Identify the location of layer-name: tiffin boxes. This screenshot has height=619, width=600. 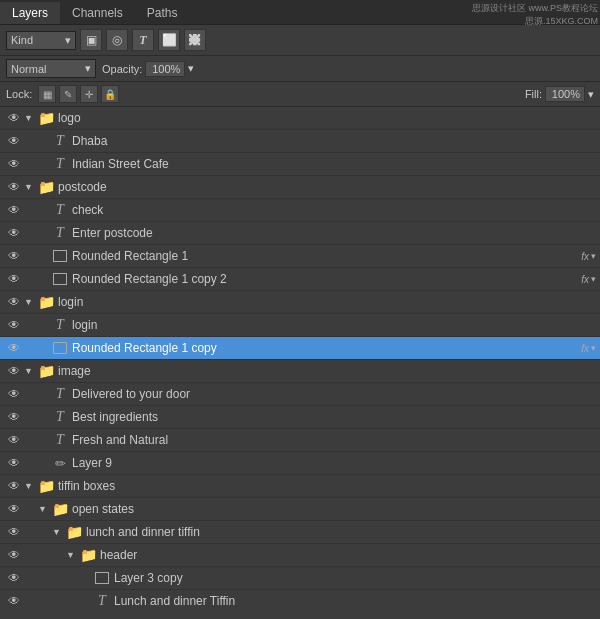
(327, 486).